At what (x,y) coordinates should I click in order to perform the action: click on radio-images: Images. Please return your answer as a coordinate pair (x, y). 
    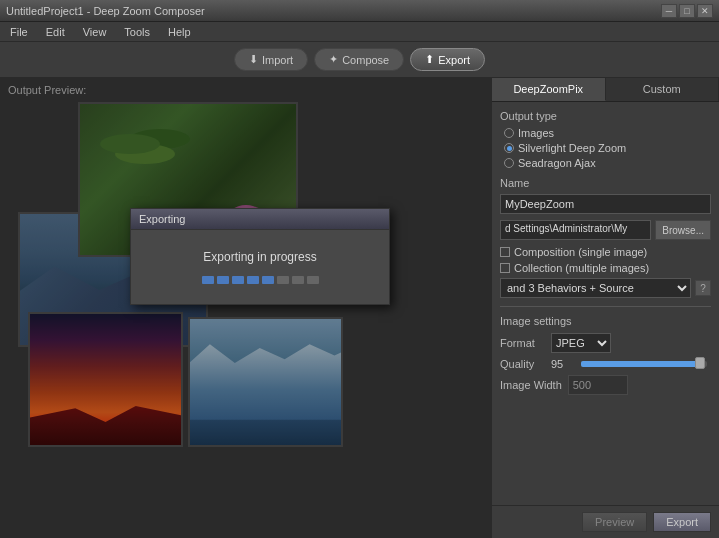
    Looking at the image, I should click on (608, 133).